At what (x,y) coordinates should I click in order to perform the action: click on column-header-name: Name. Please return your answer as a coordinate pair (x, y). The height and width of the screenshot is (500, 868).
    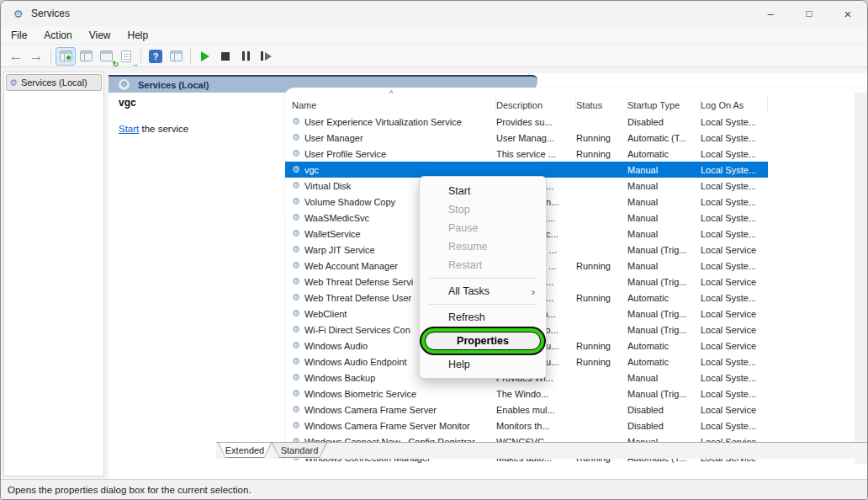
    Looking at the image, I should click on (390, 105).